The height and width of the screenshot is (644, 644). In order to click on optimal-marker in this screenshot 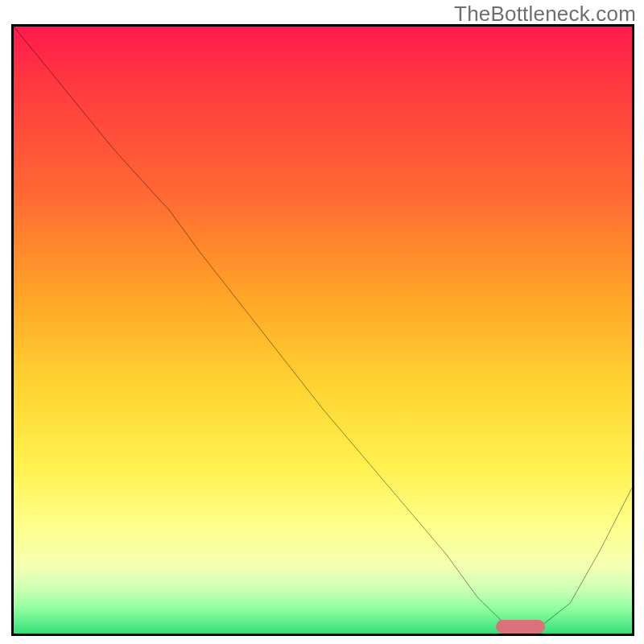, I will do `click(520, 626)`.